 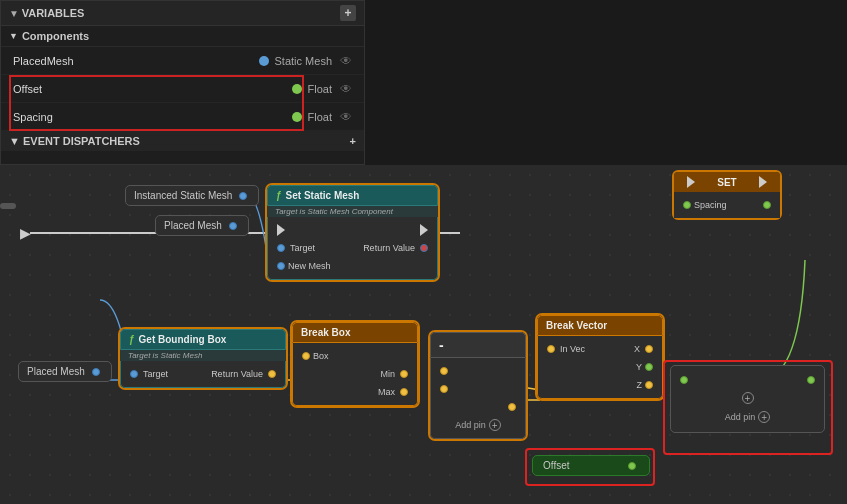 What do you see at coordinates (203, 340) in the screenshot?
I see `get-bounding-box-header: ƒ Get Bounding Box` at bounding box center [203, 340].